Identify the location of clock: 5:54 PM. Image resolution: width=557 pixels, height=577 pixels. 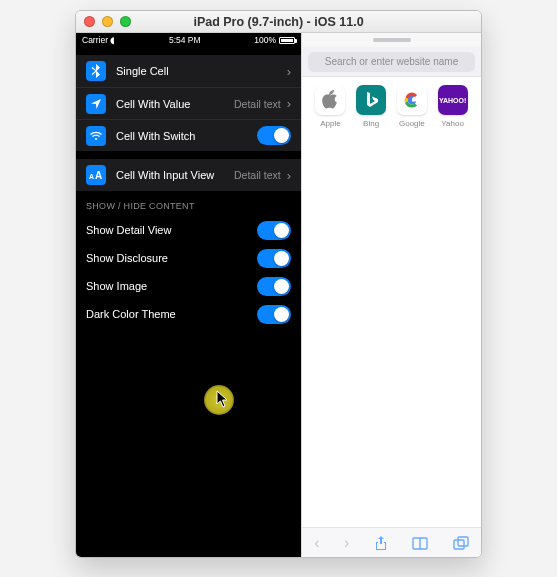
(185, 40).